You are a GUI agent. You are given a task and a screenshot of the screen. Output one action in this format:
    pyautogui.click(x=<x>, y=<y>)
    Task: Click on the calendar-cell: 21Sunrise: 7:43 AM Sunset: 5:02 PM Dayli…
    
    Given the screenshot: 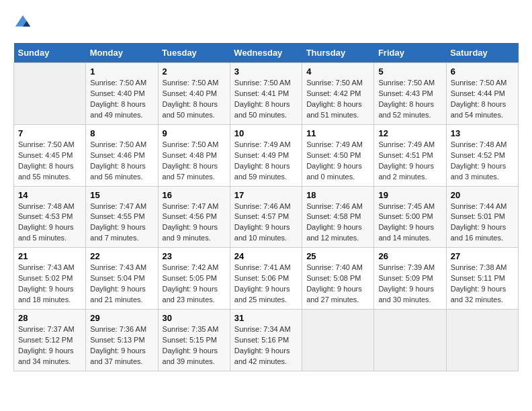 What is the action you would take?
    pyautogui.click(x=50, y=279)
    